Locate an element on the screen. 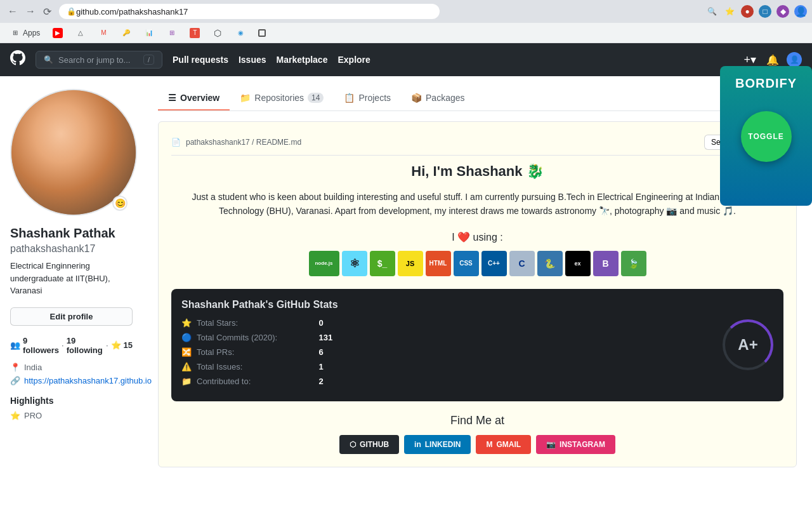  apps-label: Apps is located at coordinates (32, 33).